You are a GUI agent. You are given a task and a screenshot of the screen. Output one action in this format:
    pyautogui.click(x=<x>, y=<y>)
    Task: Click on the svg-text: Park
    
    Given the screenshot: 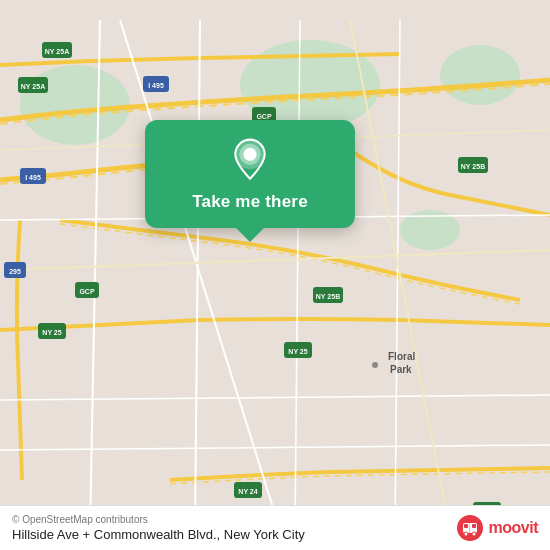 What is the action you would take?
    pyautogui.click(x=401, y=370)
    